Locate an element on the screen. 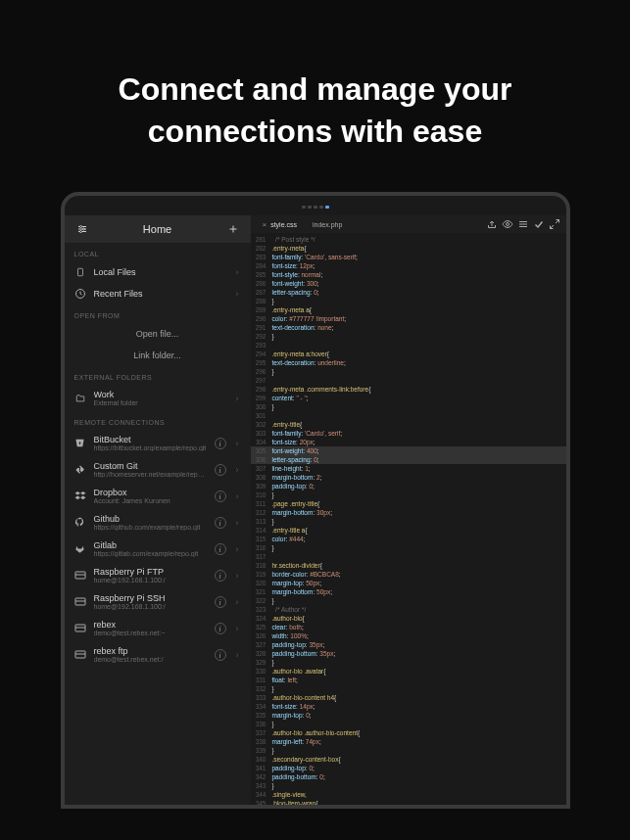 The image size is (630, 840). line-number: 345 is located at coordinates (262, 802).